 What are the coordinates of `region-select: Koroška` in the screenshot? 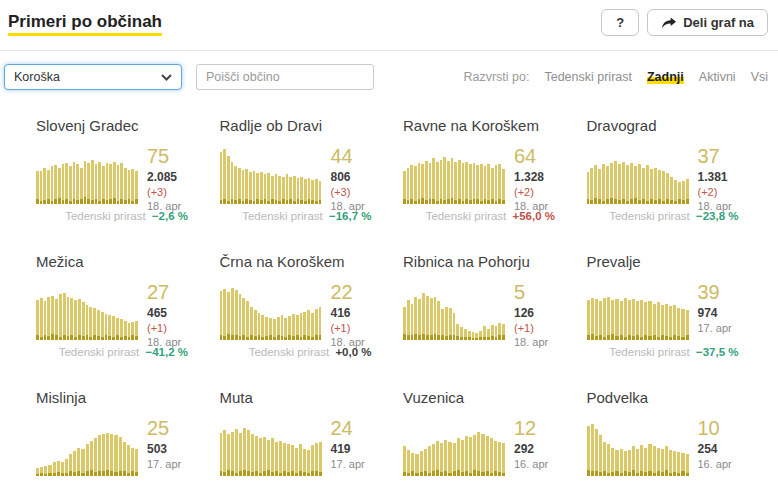 It's located at (93, 77).